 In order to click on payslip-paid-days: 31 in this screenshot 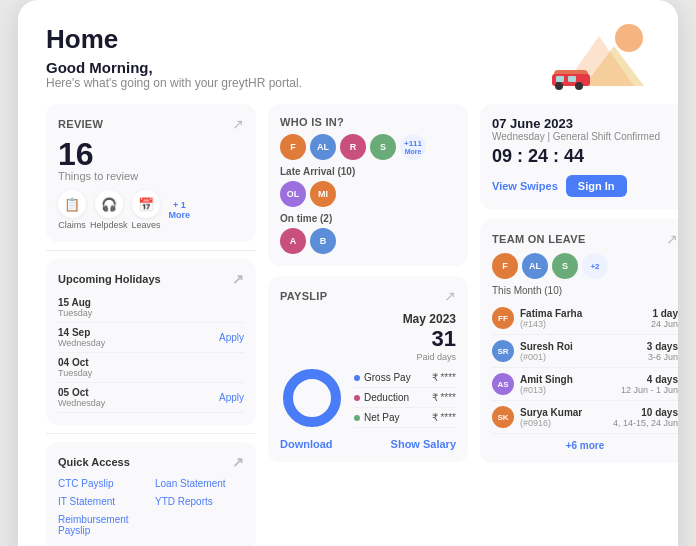, I will do `click(430, 339)`.